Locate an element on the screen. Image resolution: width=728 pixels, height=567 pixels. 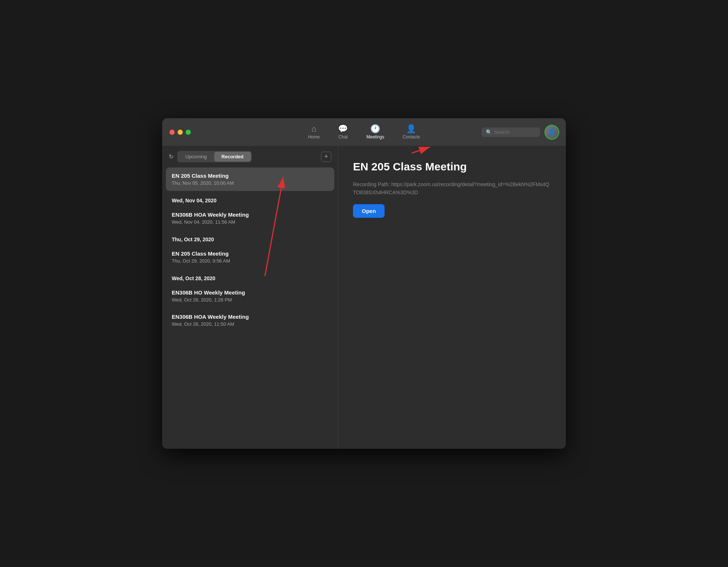
date-header: Wed, Nov 04, 2020 is located at coordinates (250, 199).